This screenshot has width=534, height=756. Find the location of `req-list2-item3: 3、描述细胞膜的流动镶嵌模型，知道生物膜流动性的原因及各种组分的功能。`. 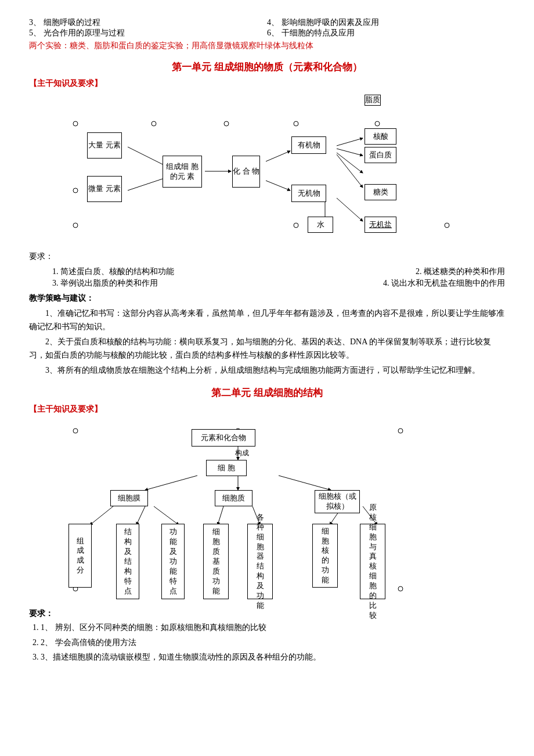

req-list2-item3: 3、描述细胞膜的流动镶嵌模型，知道生物膜流动性的原因及各种组分的功能。 is located at coordinates (273, 657).